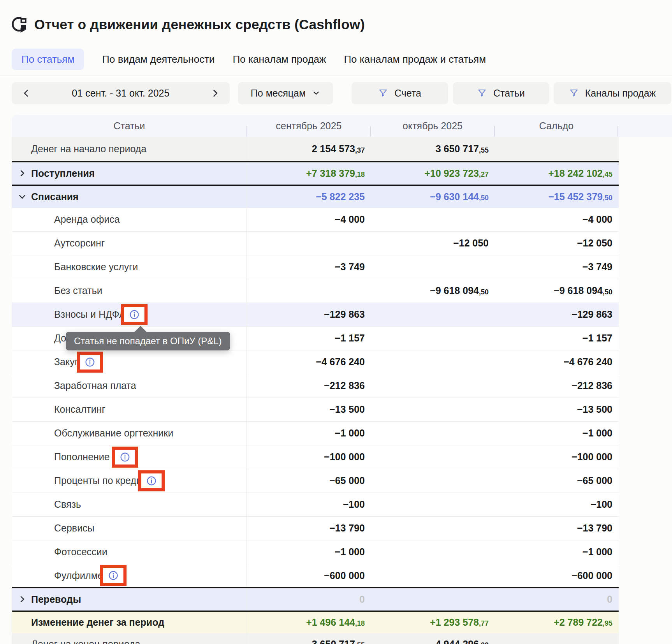 The image size is (672, 644). Describe the element at coordinates (129, 197) in the screenshot. I see `article-cell: Списания` at that location.